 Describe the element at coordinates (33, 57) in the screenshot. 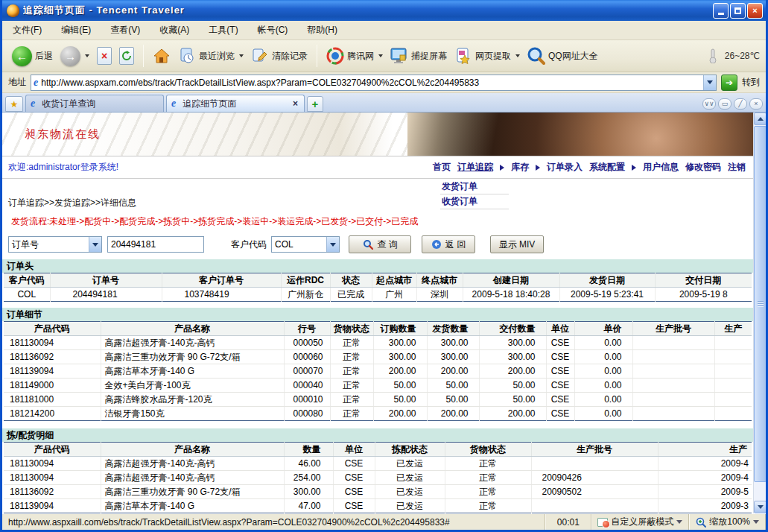

I see `back-button: ← 后退` at that location.